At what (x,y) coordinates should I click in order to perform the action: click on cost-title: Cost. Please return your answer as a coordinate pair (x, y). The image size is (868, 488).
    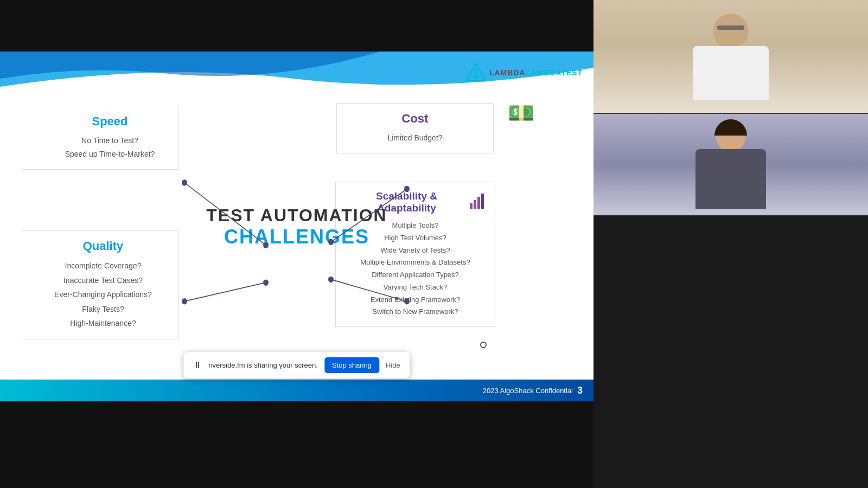
    Looking at the image, I should click on (415, 119).